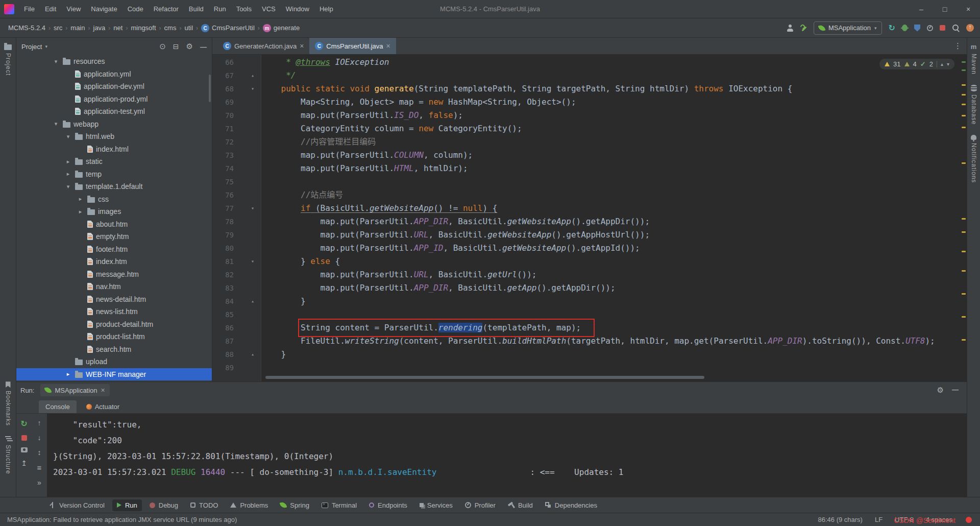  What do you see at coordinates (436, 506) in the screenshot?
I see `tool-button-services: Services` at bounding box center [436, 506].